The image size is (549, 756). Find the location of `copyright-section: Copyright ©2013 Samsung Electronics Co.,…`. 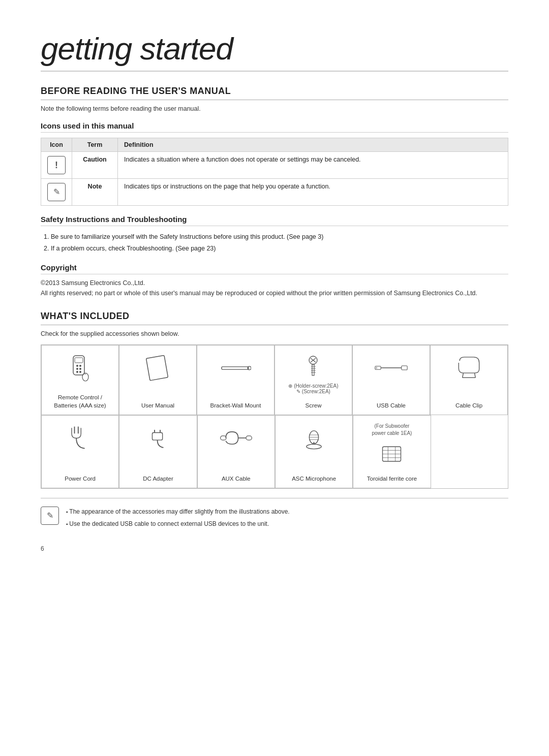

copyright-section: Copyright ©2013 Samsung Electronics Co.,… is located at coordinates (274, 280).